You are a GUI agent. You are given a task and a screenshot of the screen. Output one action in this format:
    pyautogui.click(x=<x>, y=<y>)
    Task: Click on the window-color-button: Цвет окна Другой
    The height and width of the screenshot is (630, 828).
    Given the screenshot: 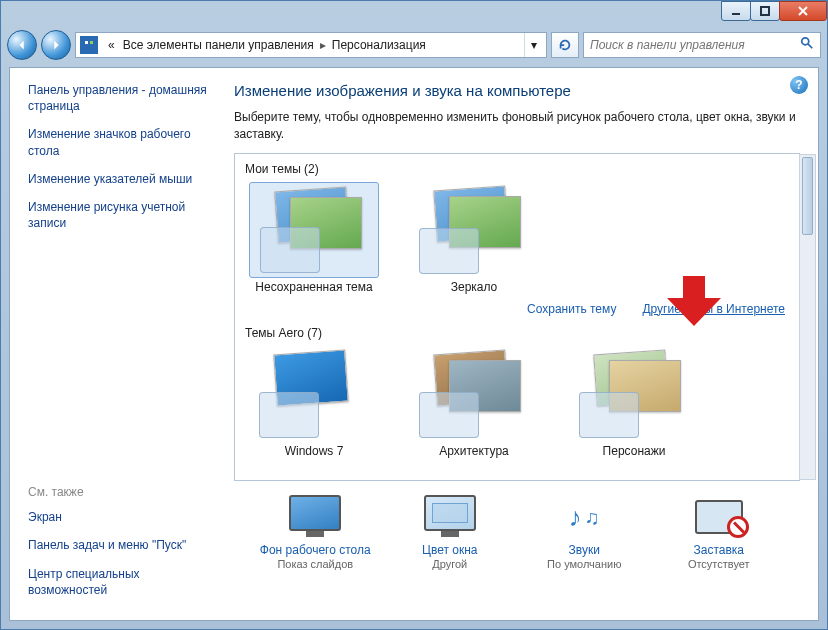 What is the action you would take?
    pyautogui.click(x=450, y=532)
    